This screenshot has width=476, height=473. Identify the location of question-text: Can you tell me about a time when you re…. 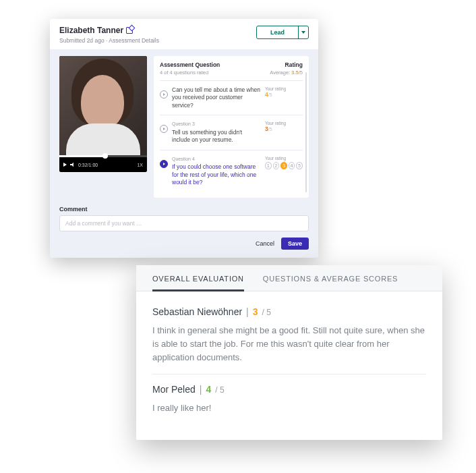
(216, 98).